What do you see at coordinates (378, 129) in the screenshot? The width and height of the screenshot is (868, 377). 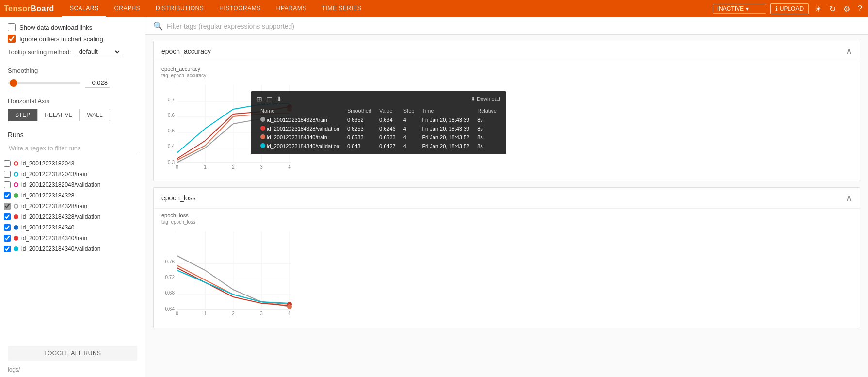 I see `tooltip-table: Name Smoothed Value Step Time Relative` at bounding box center [378, 129].